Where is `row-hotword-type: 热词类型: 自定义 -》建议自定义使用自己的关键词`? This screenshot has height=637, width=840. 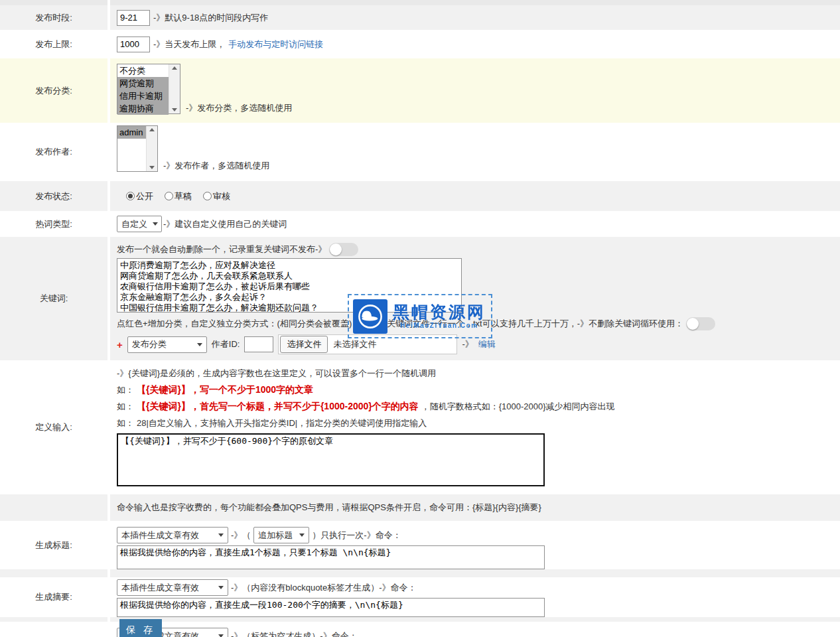
row-hotword-type: 热词类型: 自定义 -》建议自定义使用自己的关键词 is located at coordinates (420, 224).